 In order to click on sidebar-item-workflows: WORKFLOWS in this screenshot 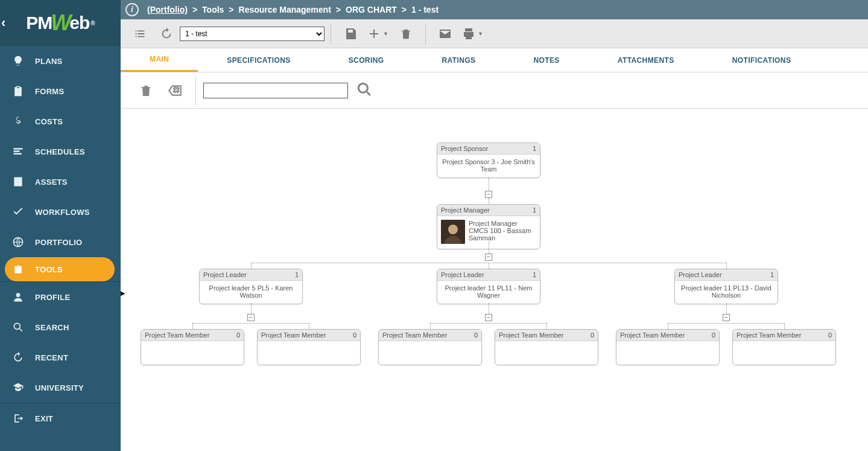, I will do `click(60, 212)`.